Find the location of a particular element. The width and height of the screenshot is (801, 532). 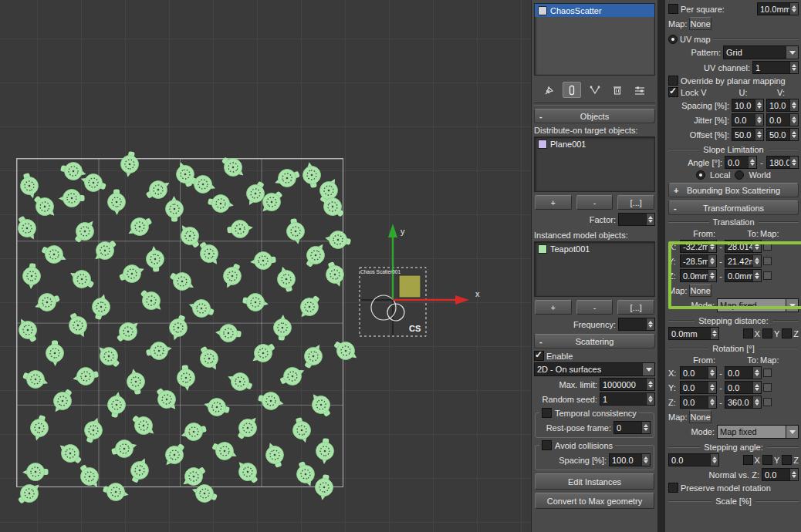

stepping-angle-y-checkbox is located at coordinates (767, 460).